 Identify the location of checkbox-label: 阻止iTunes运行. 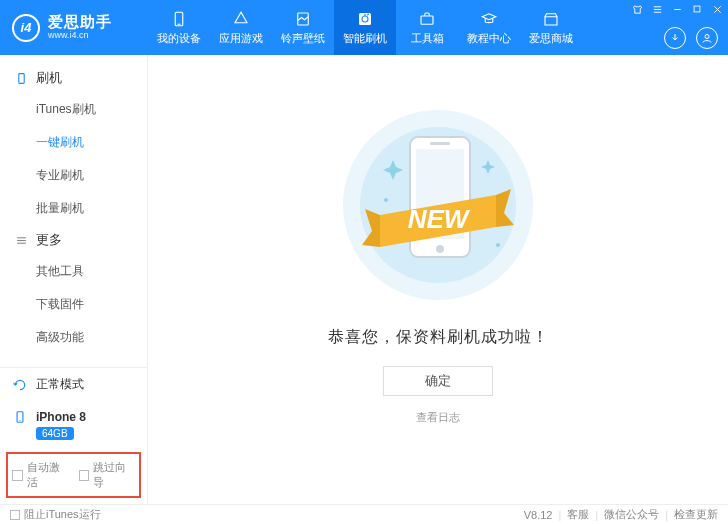
(62, 514).